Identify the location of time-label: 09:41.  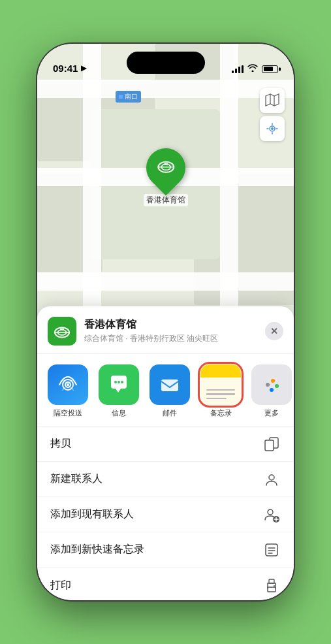
(65, 68).